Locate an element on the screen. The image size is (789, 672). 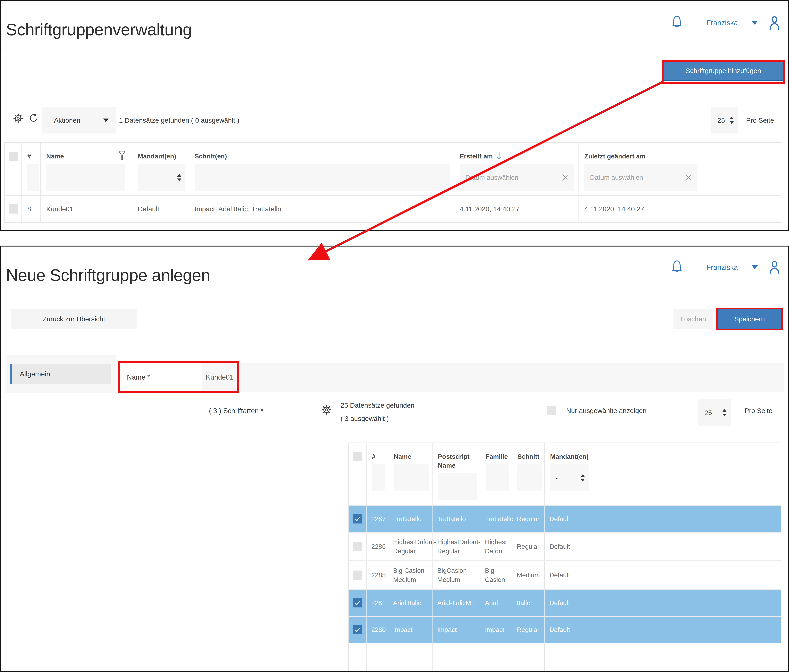
cell-name: Impact is located at coordinates (410, 630).